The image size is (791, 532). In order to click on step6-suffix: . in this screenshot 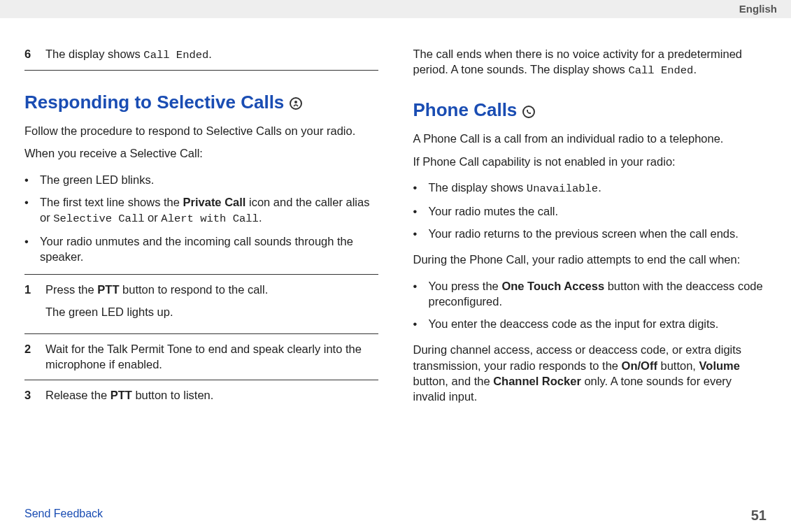, I will do `click(210, 54)`.